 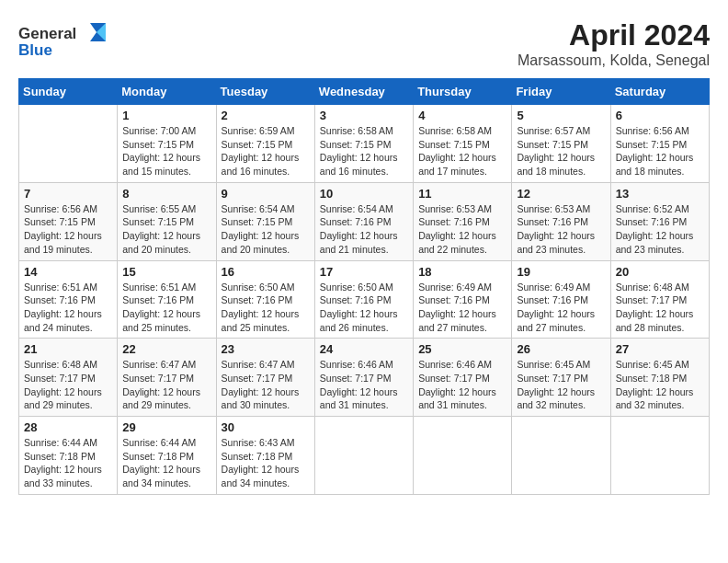 I want to click on day-number: 14, so click(x=68, y=272).